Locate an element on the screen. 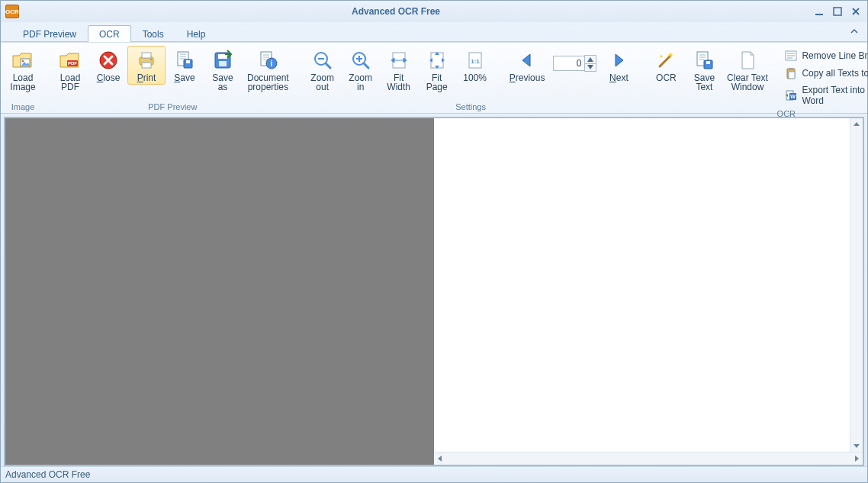 The width and height of the screenshot is (868, 483). group-image: Load Image Image is located at coordinates (23, 78).